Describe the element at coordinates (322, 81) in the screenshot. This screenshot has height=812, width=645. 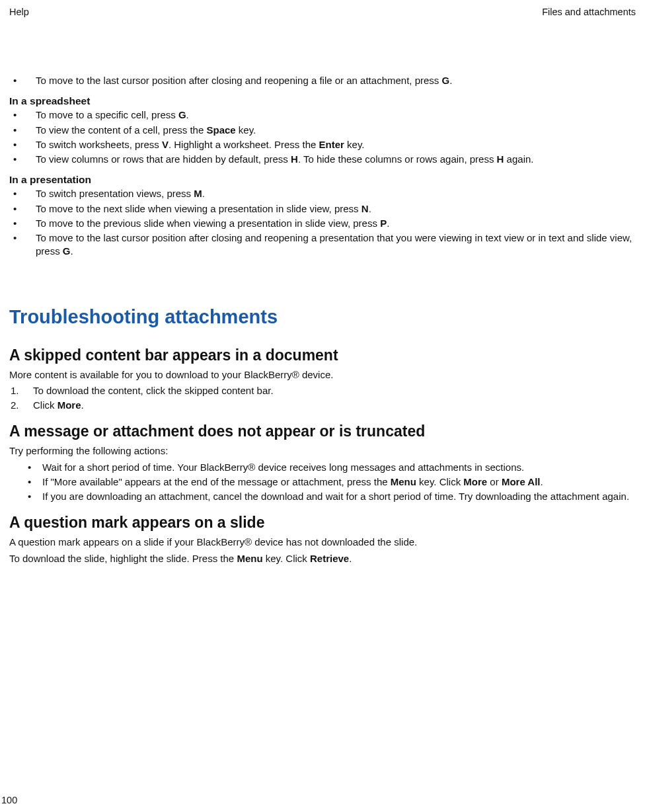
I see `top-bullet-list: • To move to the last cursor position af…` at that location.